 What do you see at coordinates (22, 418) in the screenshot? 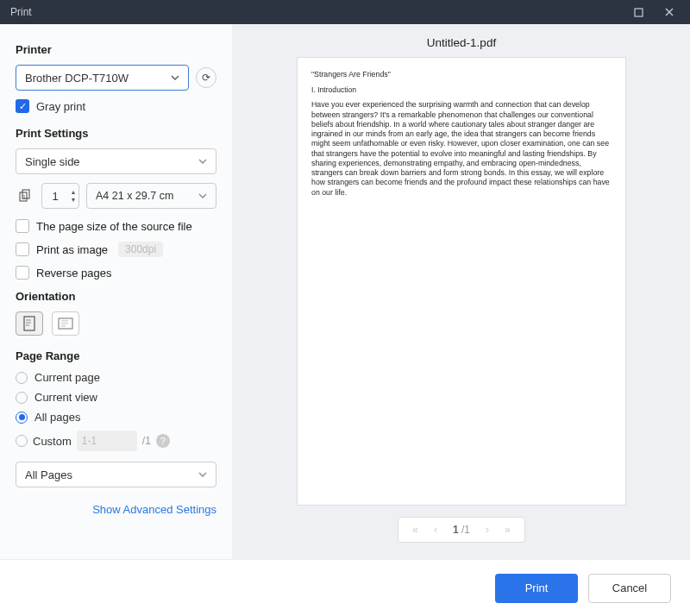
I see `range-all-pages-radio` at bounding box center [22, 418].